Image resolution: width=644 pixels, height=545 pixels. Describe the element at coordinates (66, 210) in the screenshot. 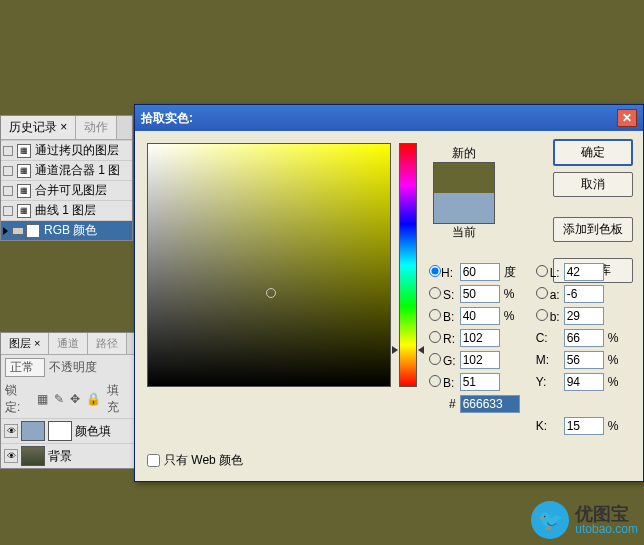

I see `history-label: 曲线 1 图层` at that location.